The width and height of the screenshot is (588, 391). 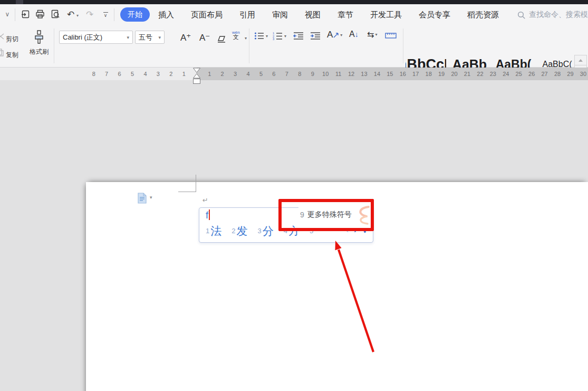 I want to click on save-icon, so click(x=25, y=14).